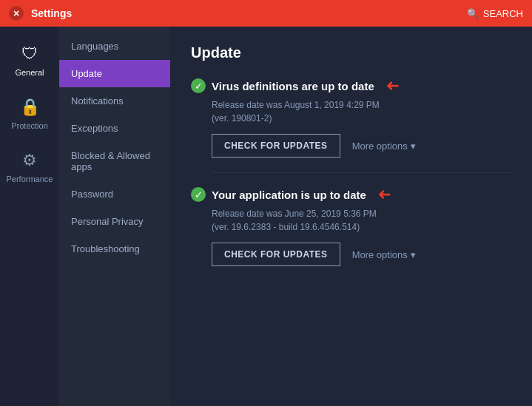 The height and width of the screenshot is (406, 532). I want to click on app-update-subtitle: Release date was June 25, 2019 5:36 PM (…, so click(361, 220).